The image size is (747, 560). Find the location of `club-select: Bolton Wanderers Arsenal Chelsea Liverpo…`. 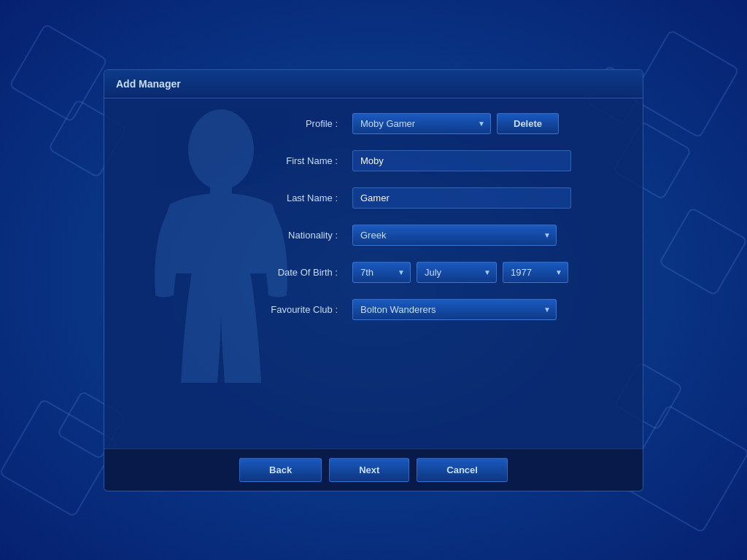

club-select: Bolton Wanderers Arsenal Chelsea Liverpo… is located at coordinates (454, 309).